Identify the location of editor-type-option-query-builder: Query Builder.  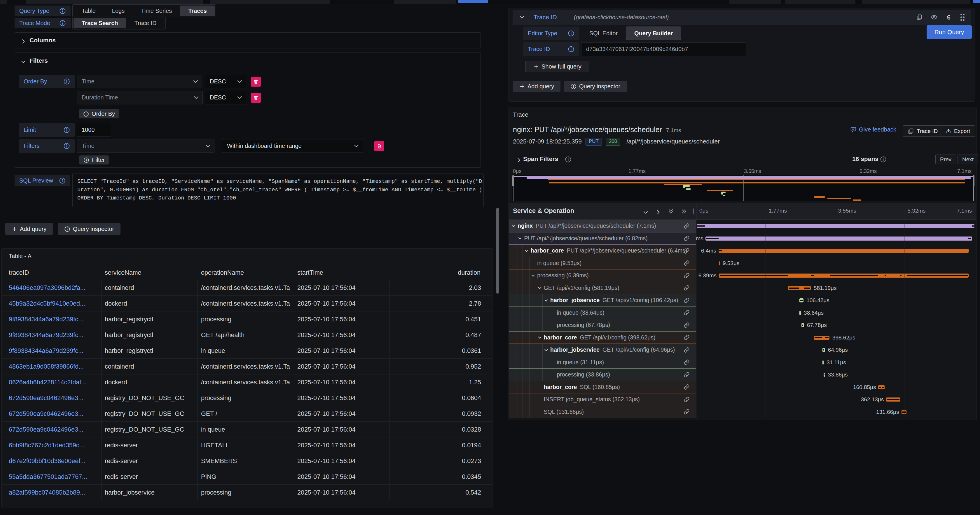
(654, 33).